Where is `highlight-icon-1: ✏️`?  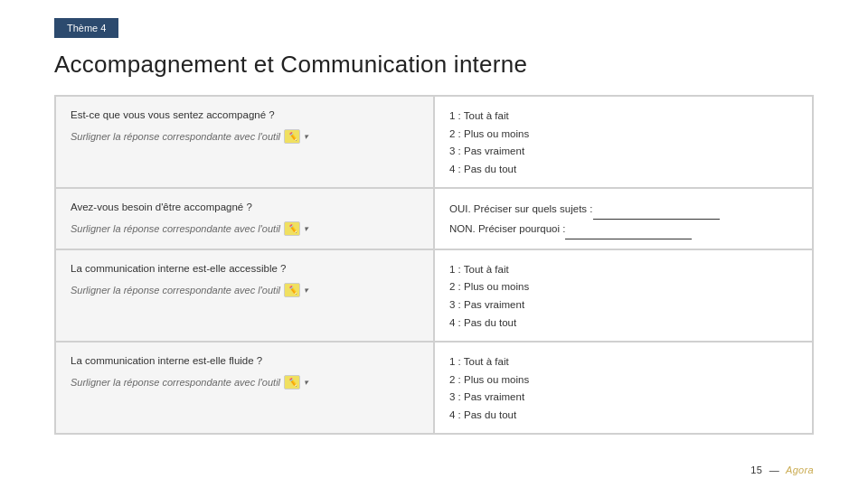 highlight-icon-1: ✏️ is located at coordinates (292, 136).